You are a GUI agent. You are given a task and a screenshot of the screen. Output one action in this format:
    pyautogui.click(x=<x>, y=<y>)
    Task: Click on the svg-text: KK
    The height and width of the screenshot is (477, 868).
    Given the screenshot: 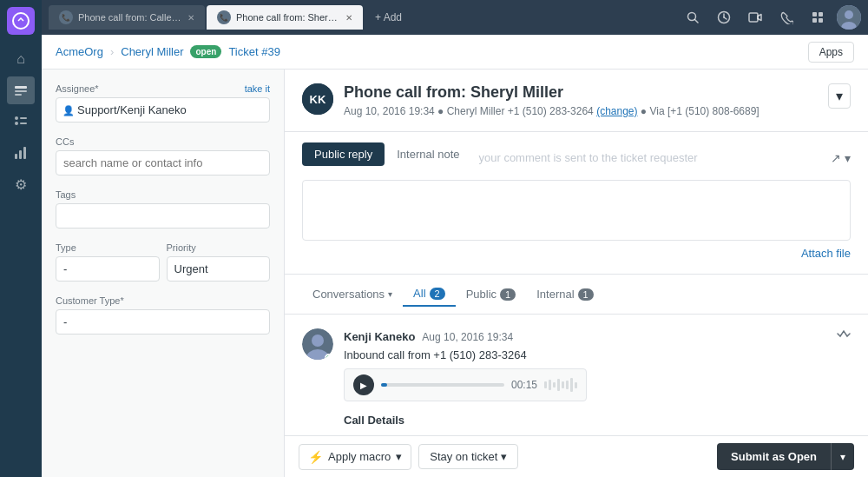 What is the action you would take?
    pyautogui.click(x=318, y=99)
    